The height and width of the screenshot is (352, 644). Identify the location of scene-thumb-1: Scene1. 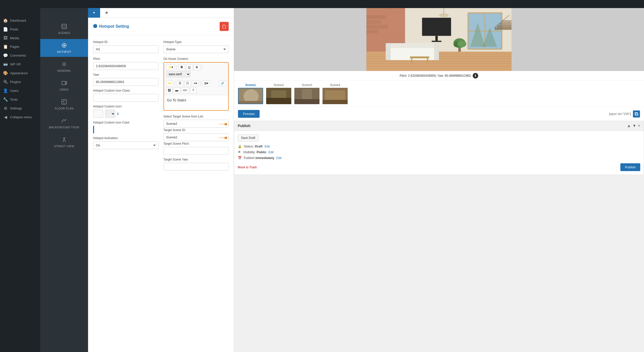
(251, 94).